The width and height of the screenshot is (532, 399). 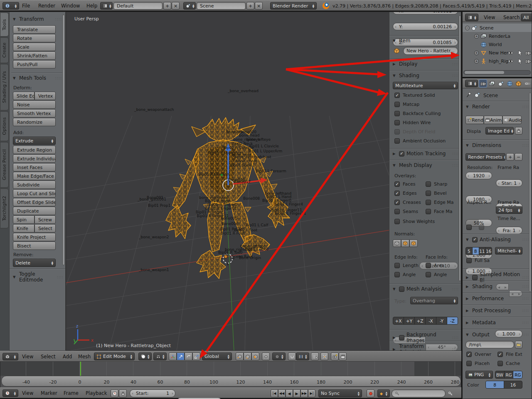 I want to click on tab-options: Options, so click(x=4, y=126).